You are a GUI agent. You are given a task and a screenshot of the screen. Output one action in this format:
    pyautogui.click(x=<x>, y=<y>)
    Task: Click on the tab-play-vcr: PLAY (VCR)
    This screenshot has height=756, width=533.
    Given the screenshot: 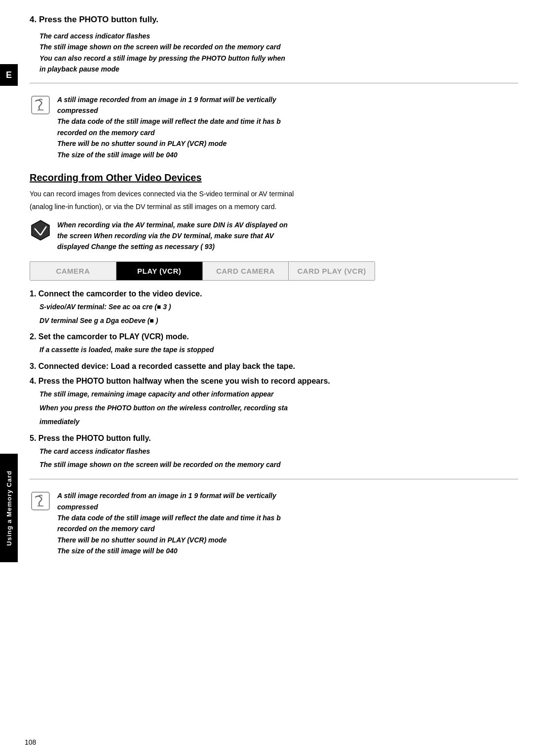 What is the action you would take?
    pyautogui.click(x=160, y=271)
    